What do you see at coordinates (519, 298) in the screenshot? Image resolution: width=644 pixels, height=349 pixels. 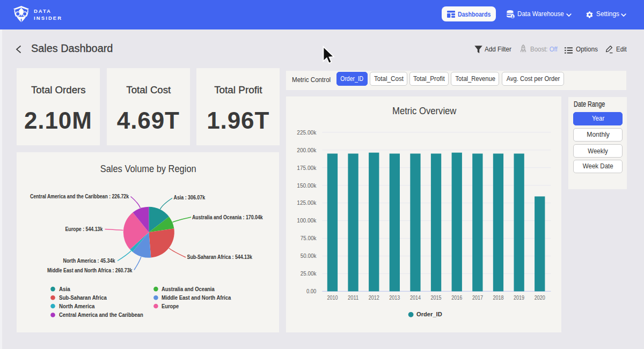 I see `svg-text: 2019` at bounding box center [519, 298].